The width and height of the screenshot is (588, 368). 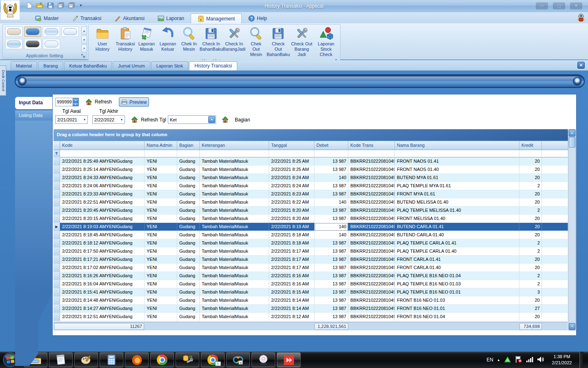 What do you see at coordinates (61, 360) in the screenshot?
I see `taskbar-notepad` at bounding box center [61, 360].